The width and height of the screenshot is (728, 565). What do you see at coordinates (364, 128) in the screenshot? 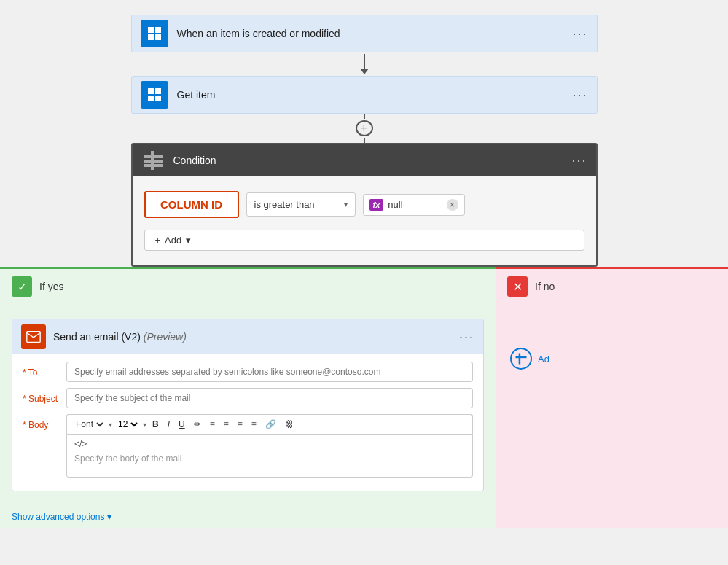
I see `connector-2: +` at bounding box center [364, 128].